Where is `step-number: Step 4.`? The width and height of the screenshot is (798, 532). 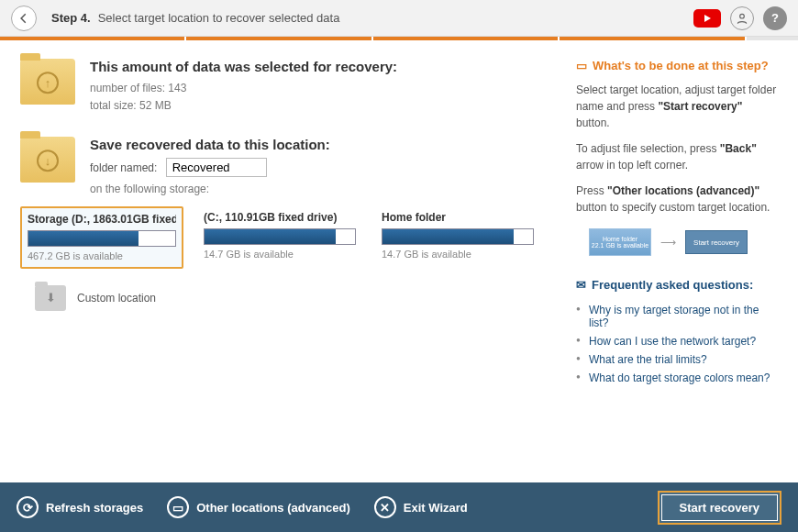 step-number: Step 4. is located at coordinates (72, 18).